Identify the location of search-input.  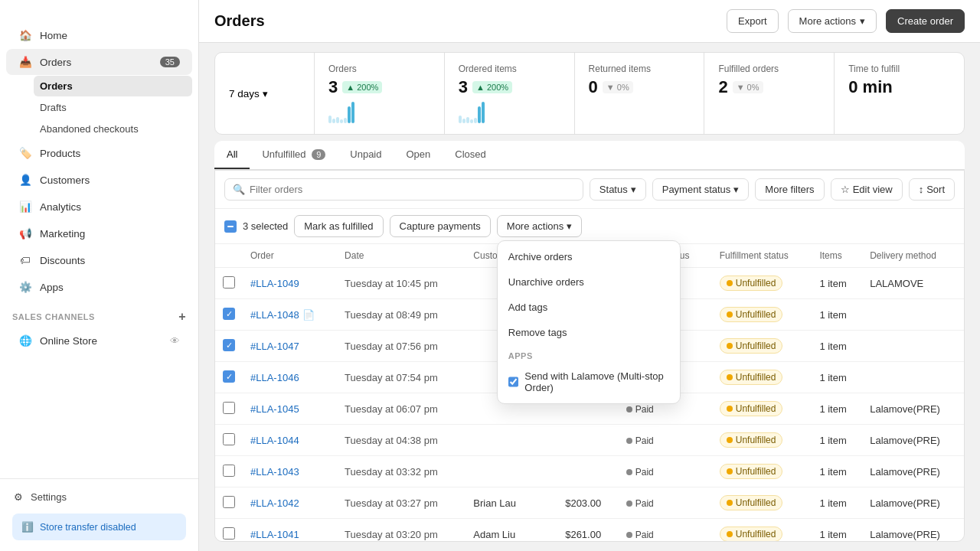
(412, 190).